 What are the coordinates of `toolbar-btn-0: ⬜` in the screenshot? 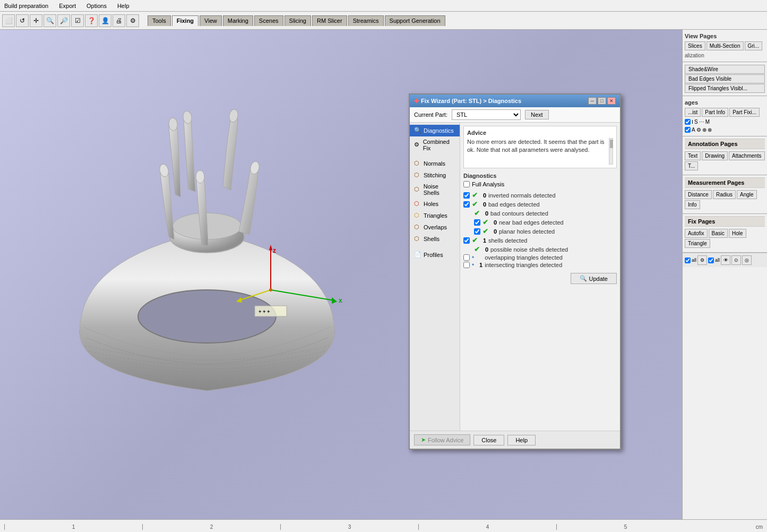 It's located at (8, 21).